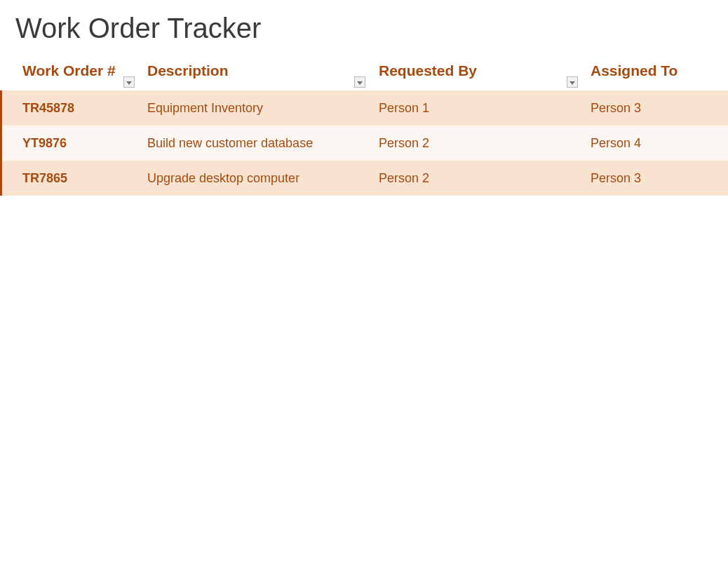  I want to click on cell-assigned-to: Person 4, so click(659, 143).